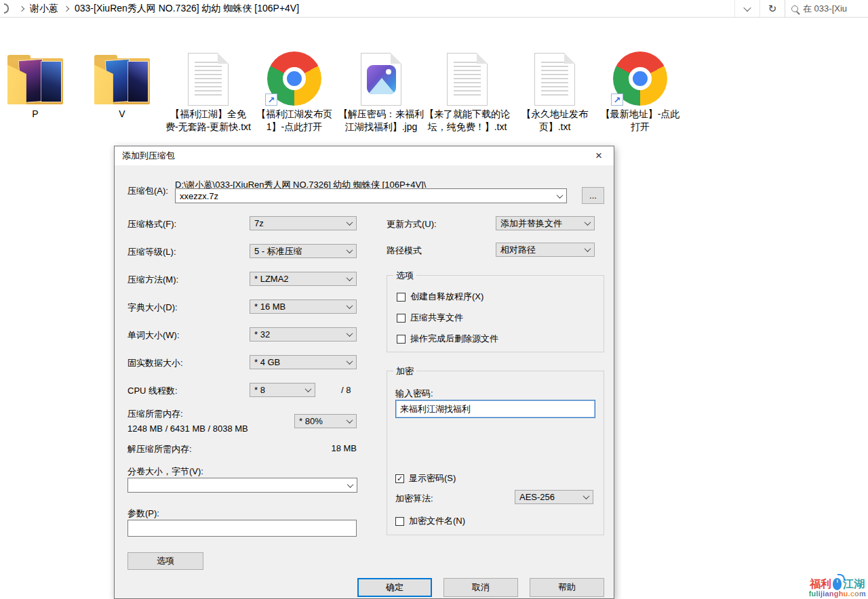  What do you see at coordinates (599, 156) in the screenshot?
I see `close-button: ×` at bounding box center [599, 156].